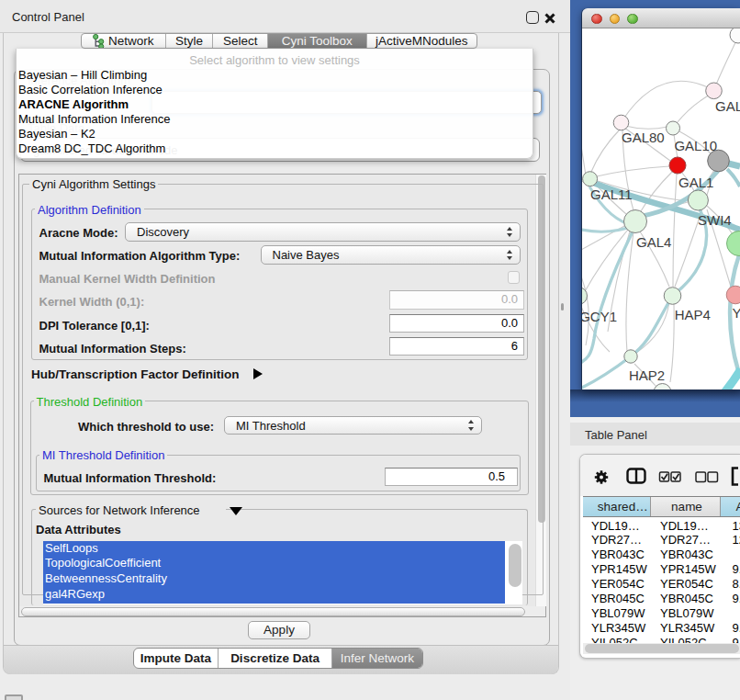 The image size is (740, 700). Describe the element at coordinates (727, 107) in the screenshot. I see `svg-text: GAL7` at that location.